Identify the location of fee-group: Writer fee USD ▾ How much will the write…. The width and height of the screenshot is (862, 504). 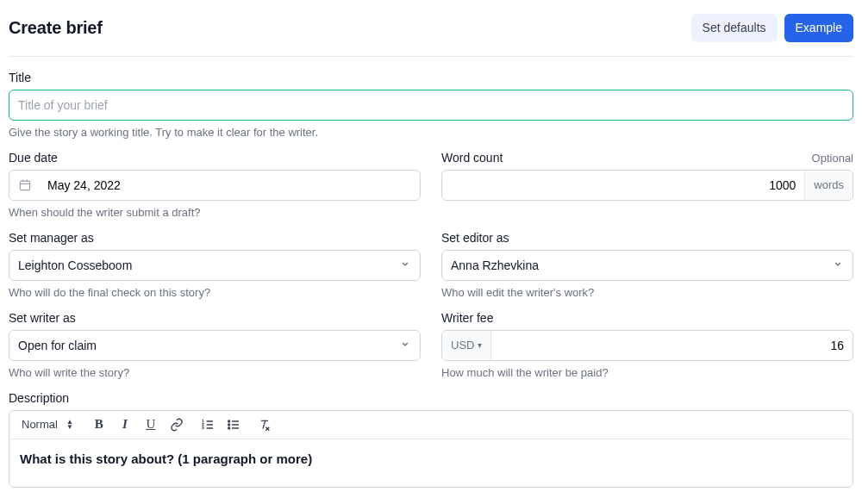
(647, 345).